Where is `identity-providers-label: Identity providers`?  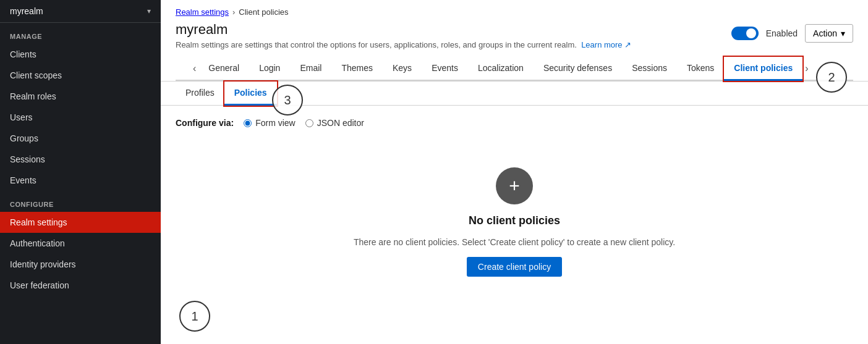 identity-providers-label: Identity providers is located at coordinates (43, 264).